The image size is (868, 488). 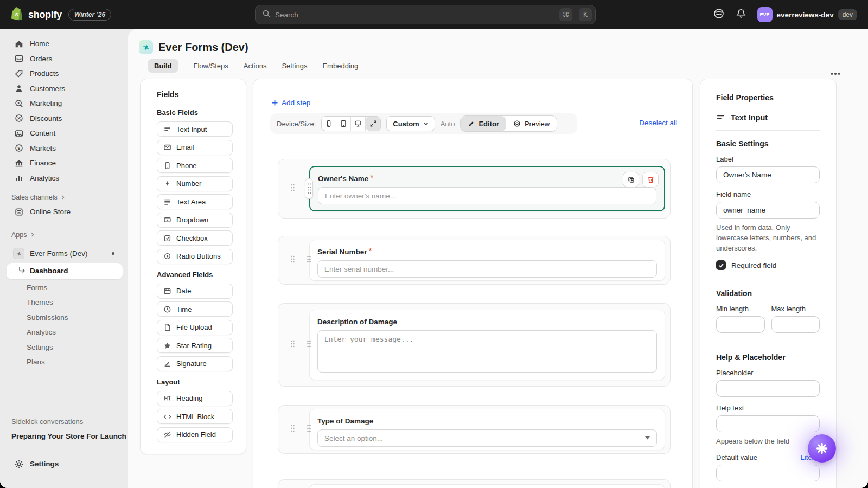 What do you see at coordinates (195, 165) in the screenshot?
I see `field-type-phone: Phone` at bounding box center [195, 165].